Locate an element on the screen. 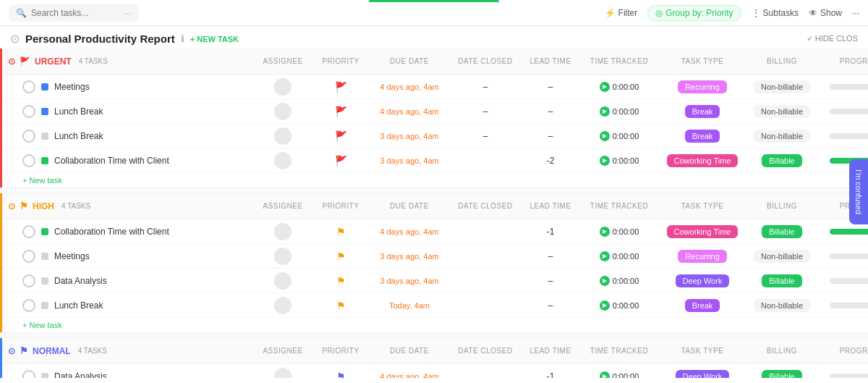 This screenshot has width=868, height=383. col-progress-normal: PROGRESS is located at coordinates (843, 350).